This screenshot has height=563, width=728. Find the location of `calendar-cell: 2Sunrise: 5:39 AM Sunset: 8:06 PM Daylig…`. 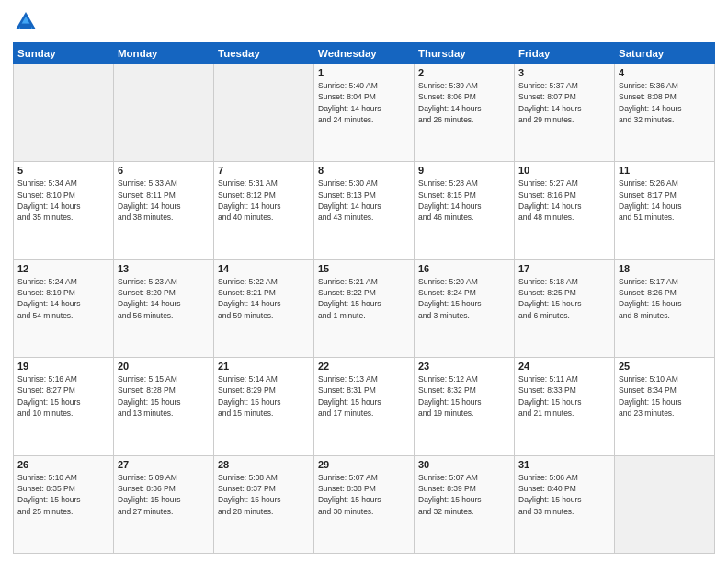

calendar-cell: 2Sunrise: 5:39 AM Sunset: 8:06 PM Daylig… is located at coordinates (465, 113).